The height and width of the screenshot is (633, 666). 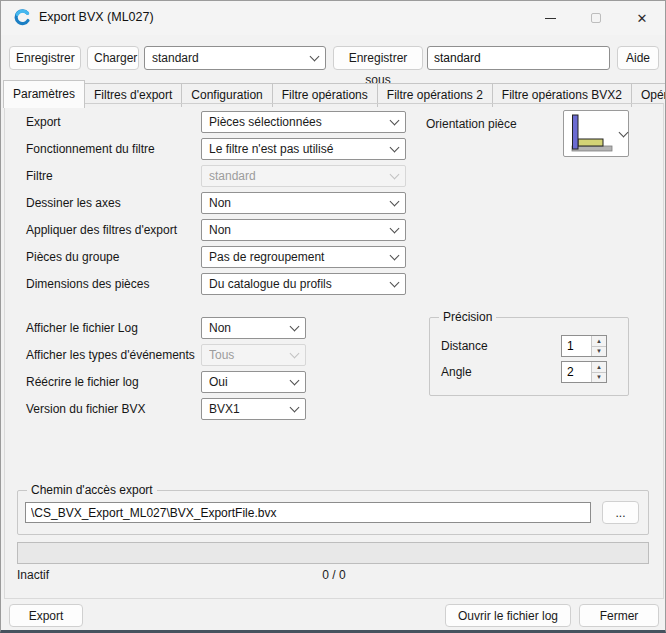 I want to click on apply-export-filters-select: Non, so click(x=304, y=230).